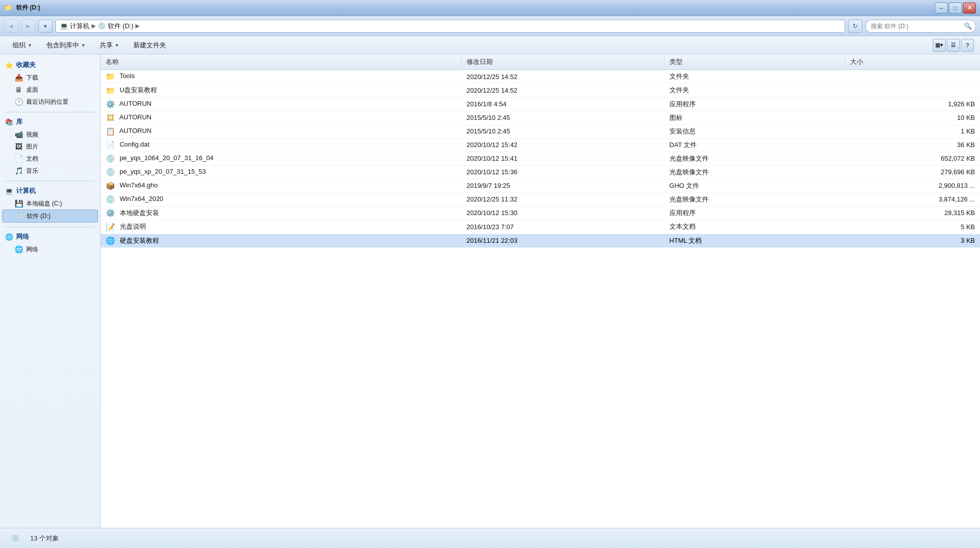 This screenshot has height=548, width=980. What do you see at coordinates (541, 241) in the screenshot?
I see `table-row: 🌐 硬盘安装教程 2016/11/21 22:03 HTML 文档 3 KB` at bounding box center [541, 241].